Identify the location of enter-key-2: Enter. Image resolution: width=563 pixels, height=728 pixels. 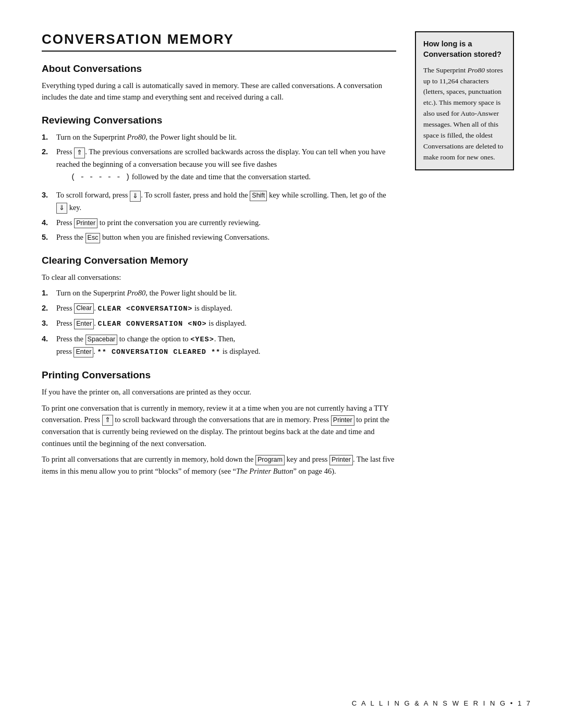
(83, 352).